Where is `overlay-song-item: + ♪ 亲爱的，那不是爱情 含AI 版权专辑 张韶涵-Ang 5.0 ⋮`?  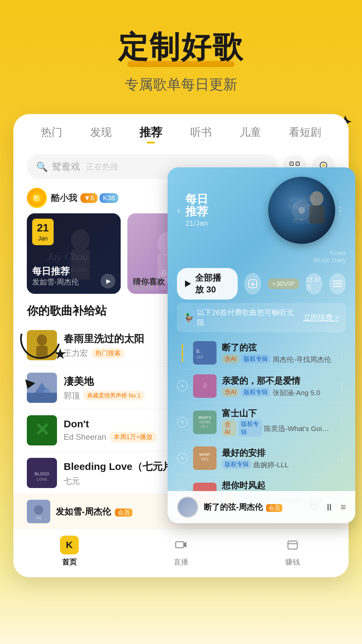 overlay-song-item: + ♪ 亲爱的，那不是爱情 含AI 版权专辑 张韶涵-Ang 5.0 ⋮ is located at coordinates (261, 386).